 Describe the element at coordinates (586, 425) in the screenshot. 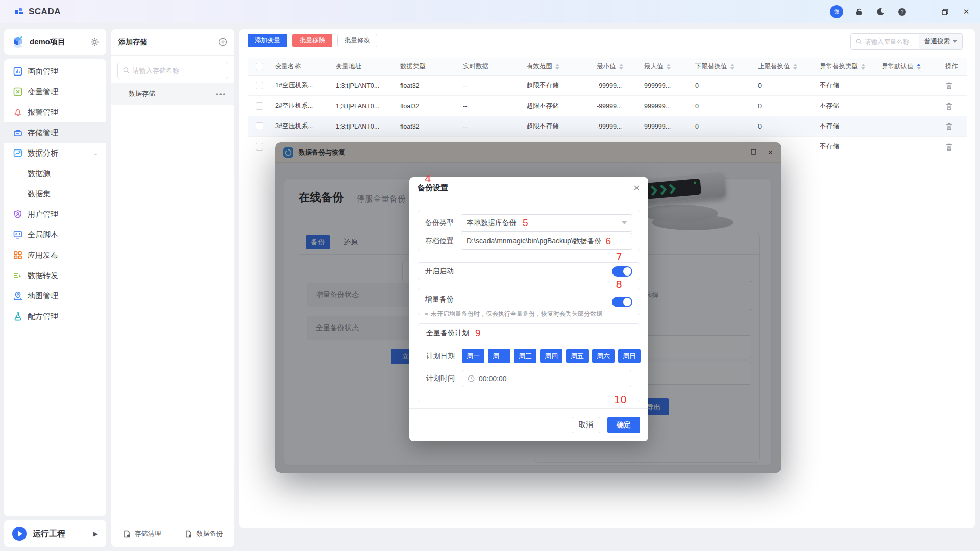

I see `cancel-button: 取消` at that location.